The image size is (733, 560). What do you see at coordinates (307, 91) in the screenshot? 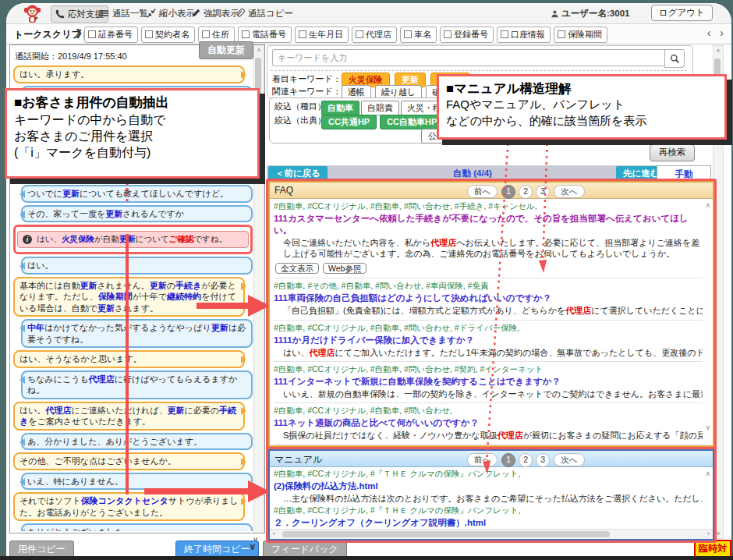
I see `related-keyword-label: 関連キーワード：` at bounding box center [307, 91].